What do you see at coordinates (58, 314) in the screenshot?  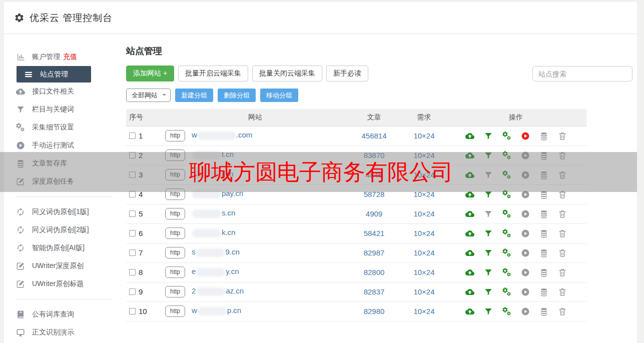 I see `sidebar-item-public-lexicon: 公有词库查询` at bounding box center [58, 314].